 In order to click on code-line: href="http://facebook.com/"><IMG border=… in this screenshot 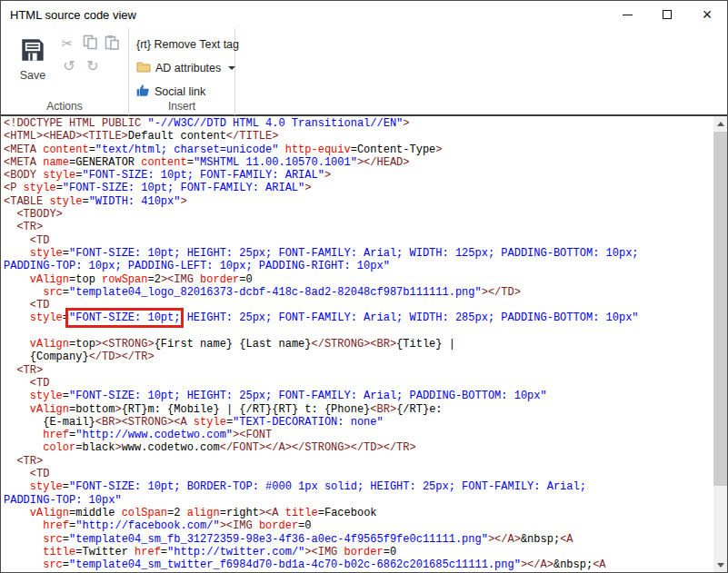, I will do `click(358, 526)`.